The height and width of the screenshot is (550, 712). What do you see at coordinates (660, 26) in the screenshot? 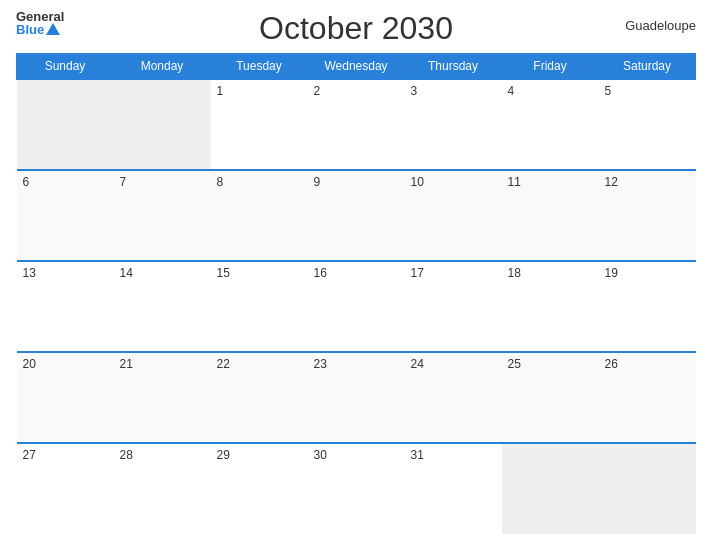
I see `region-label: Guadeloupe` at bounding box center [660, 26].